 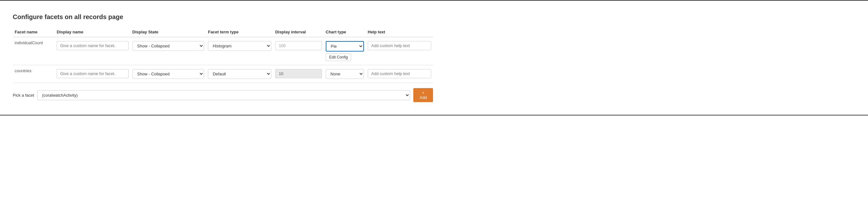 What do you see at coordinates (224, 95) in the screenshot?
I see `pick-facet-select: (coralwatchActivity)individualCountcount…` at bounding box center [224, 95].